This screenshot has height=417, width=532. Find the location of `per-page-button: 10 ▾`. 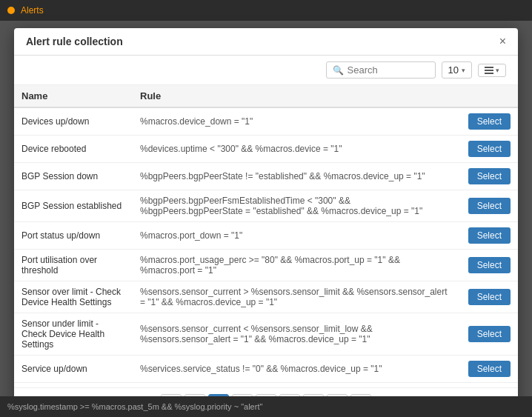

per-page-button: 10 ▾ is located at coordinates (456, 70).